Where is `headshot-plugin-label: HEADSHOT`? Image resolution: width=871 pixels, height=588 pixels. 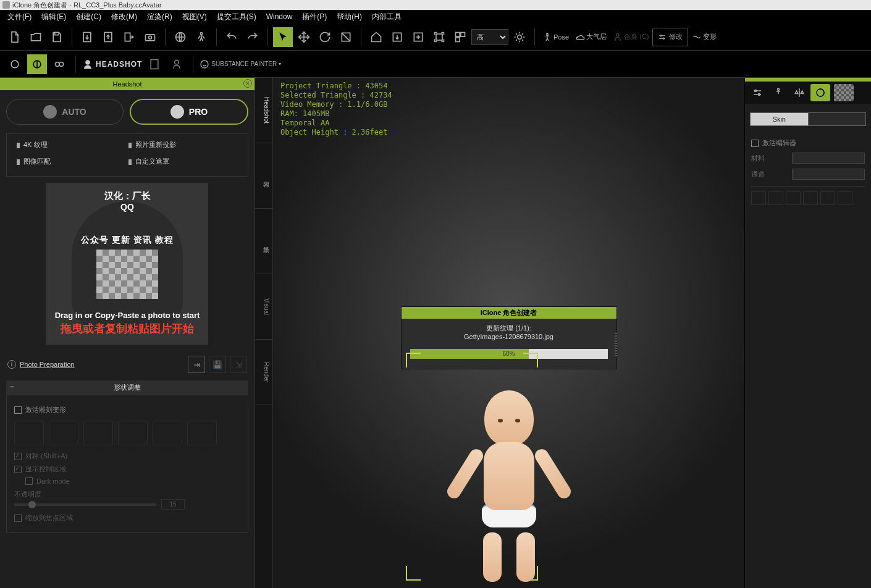
headshot-plugin-label: HEADSHOT is located at coordinates (112, 64).